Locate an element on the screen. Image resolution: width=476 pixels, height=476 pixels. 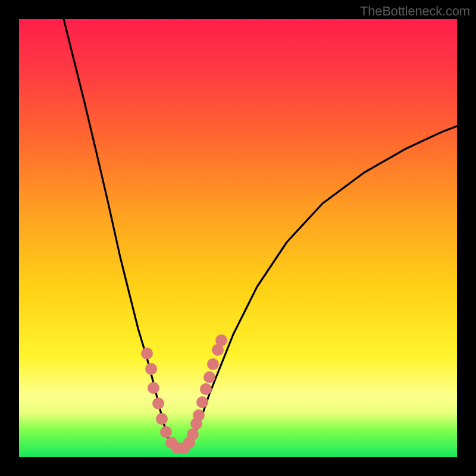
data-markers is located at coordinates (184, 394).